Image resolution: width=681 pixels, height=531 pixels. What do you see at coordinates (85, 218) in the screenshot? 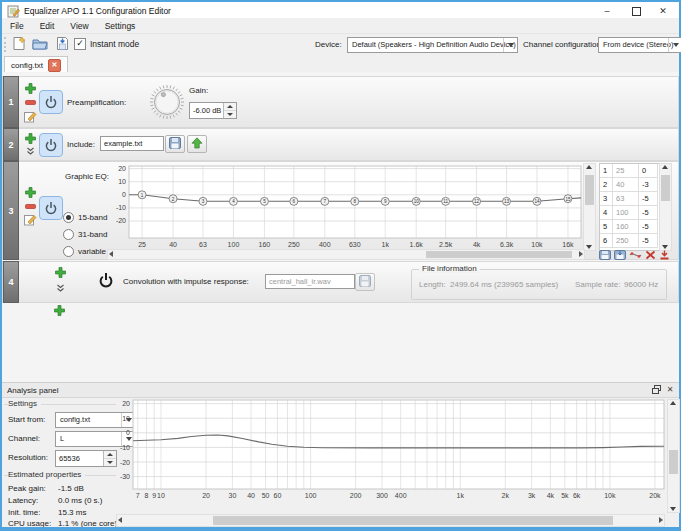
I see `radio-15-band: 15-band` at bounding box center [85, 218].